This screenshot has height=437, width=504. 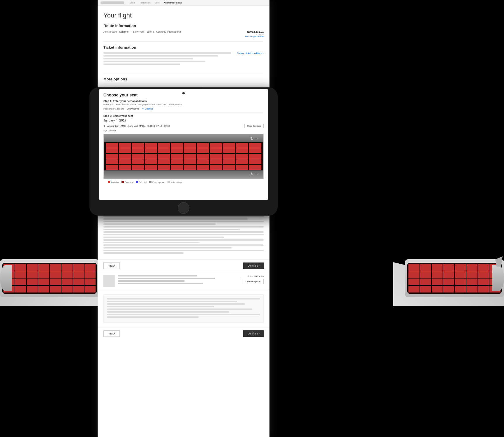 What do you see at coordinates (138, 167) in the screenshot?
I see `seat-r5c3` at bounding box center [138, 167].